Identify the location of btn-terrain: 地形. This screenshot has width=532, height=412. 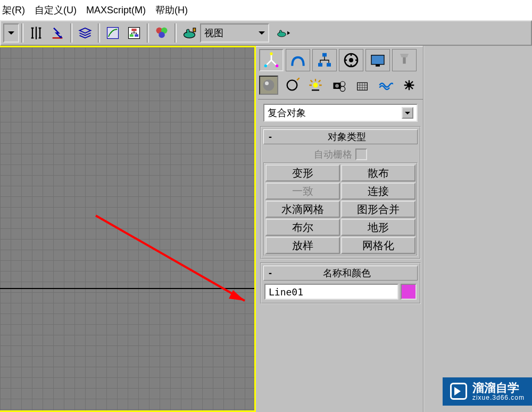
(378, 227).